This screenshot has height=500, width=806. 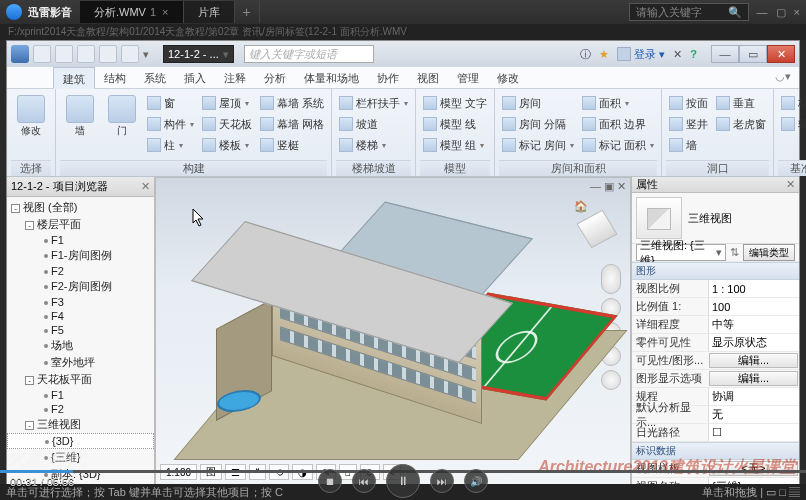 I want to click on tree-node-9: 场地, so click(x=80, y=346).